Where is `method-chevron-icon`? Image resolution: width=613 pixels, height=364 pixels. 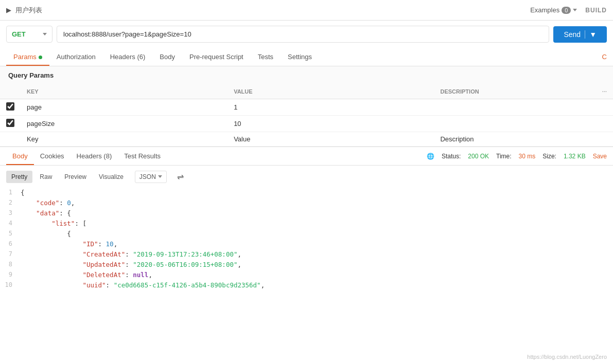
method-chevron-icon is located at coordinates (45, 34).